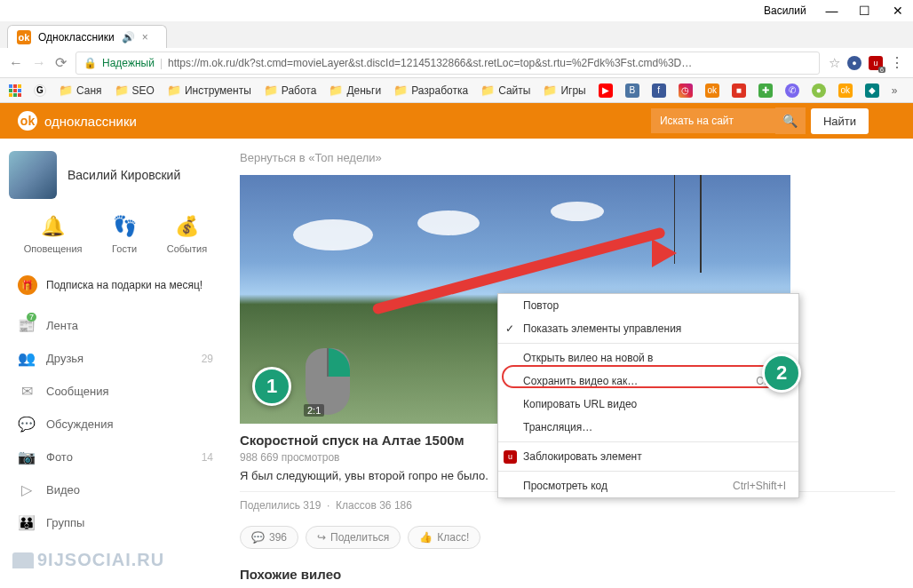 This screenshot has width=913, height=588. I want to click on nav-video: ▷Видео, so click(115, 490).